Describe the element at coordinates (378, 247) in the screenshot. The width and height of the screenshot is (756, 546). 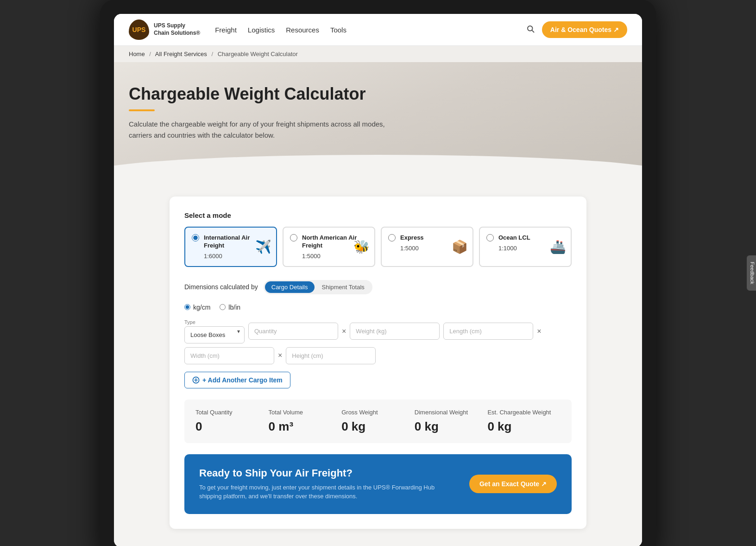
I see `mode-grid: International Air Freight 1:6000 ✈️ Nort…` at that location.